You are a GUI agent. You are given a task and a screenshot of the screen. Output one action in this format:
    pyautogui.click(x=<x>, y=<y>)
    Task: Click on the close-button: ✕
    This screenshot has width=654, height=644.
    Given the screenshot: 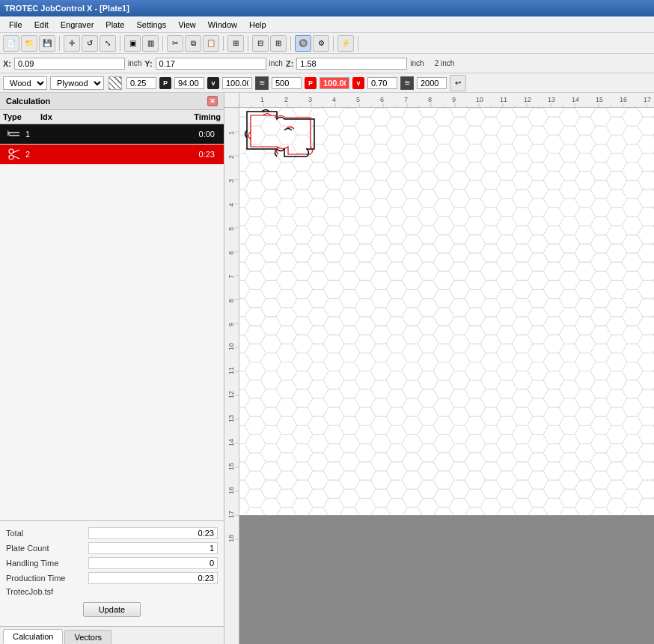 What is the action you would take?
    pyautogui.click(x=213, y=101)
    